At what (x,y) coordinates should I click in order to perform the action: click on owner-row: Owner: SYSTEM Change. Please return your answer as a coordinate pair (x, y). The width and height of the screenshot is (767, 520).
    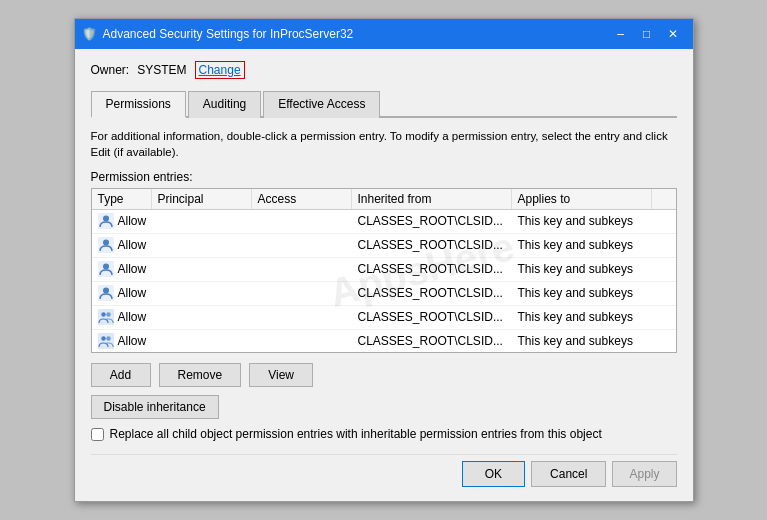
    Looking at the image, I should click on (384, 70).